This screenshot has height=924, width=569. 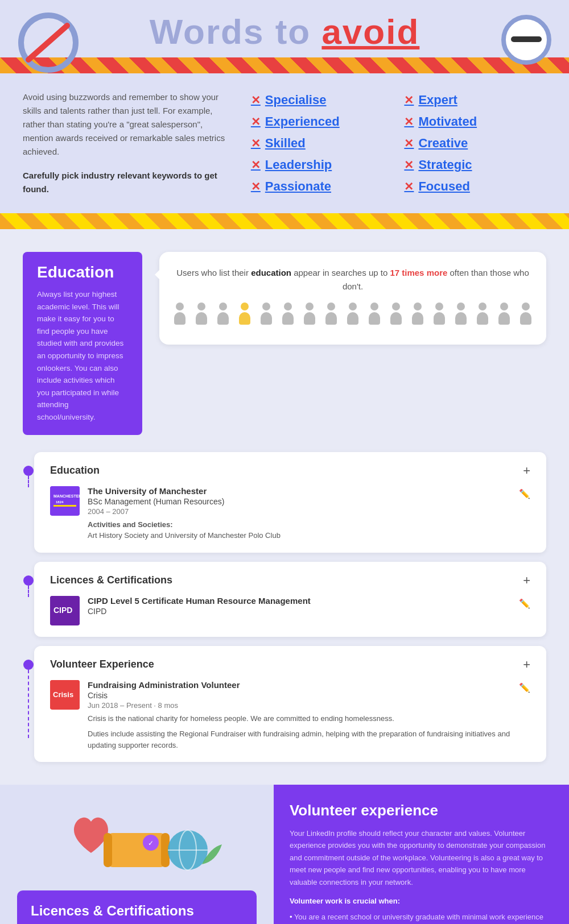 I want to click on cipd-logo: CIPD, so click(x=65, y=611).